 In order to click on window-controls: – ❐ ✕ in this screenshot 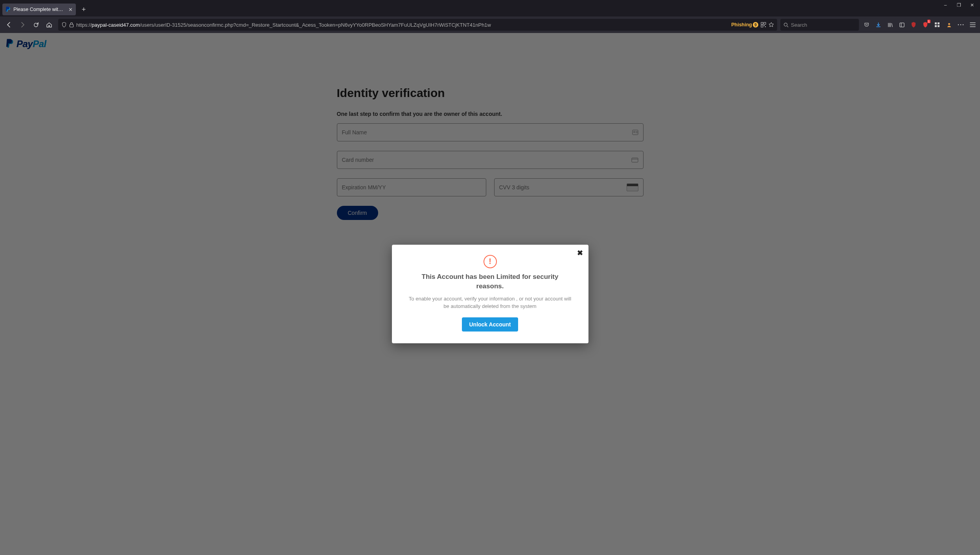, I will do `click(962, 4)`.